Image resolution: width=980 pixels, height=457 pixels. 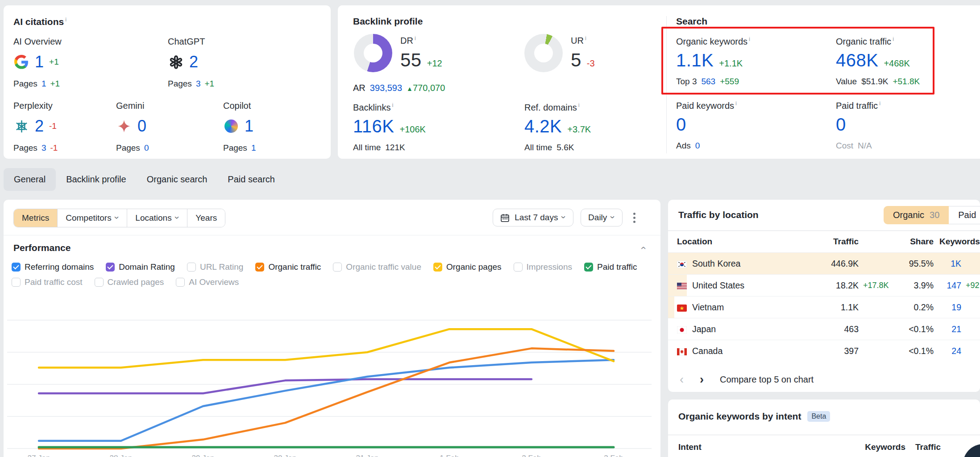 I want to click on location-keywords-link: 147, so click(x=947, y=285).